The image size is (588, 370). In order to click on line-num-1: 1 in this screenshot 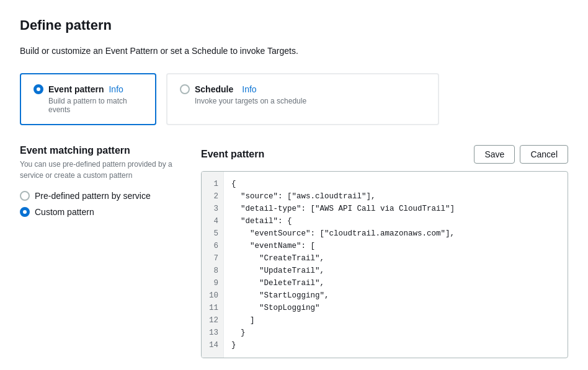, I will do `click(212, 184)`.